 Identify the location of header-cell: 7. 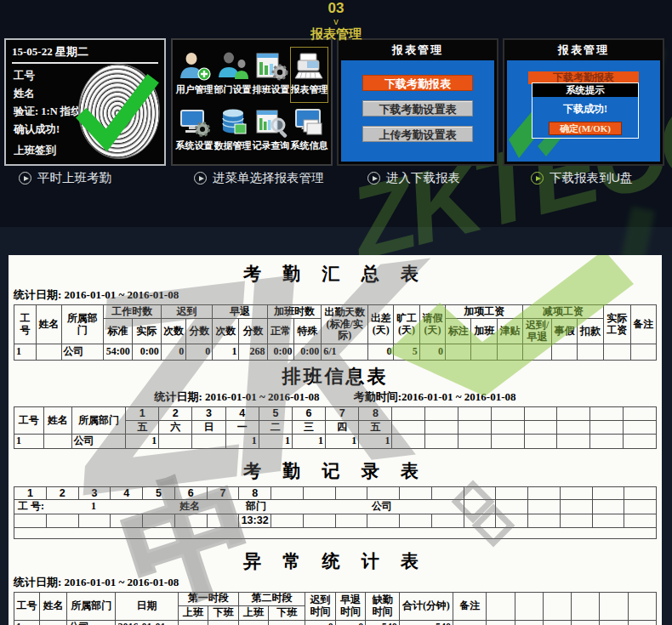
(342, 414).